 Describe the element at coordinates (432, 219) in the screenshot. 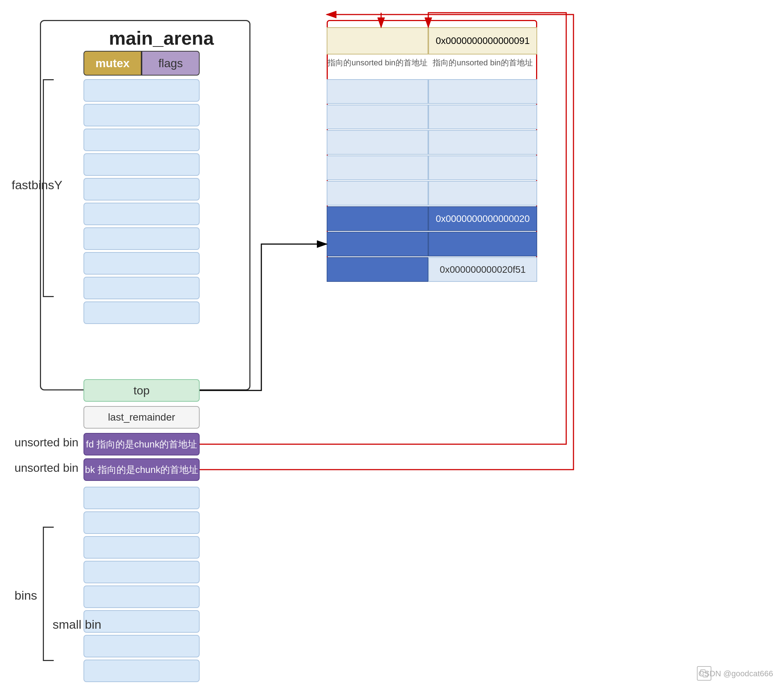

I see `chunk-row-7: 0x0000000000000020` at that location.